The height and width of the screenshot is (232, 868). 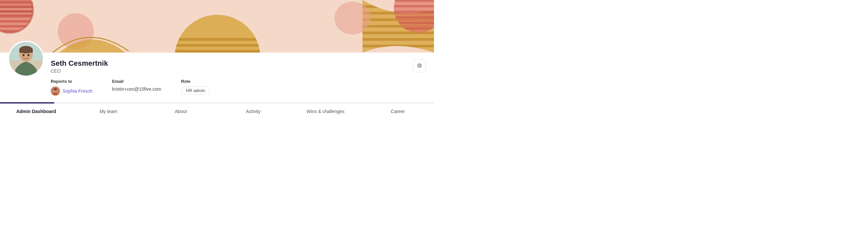 What do you see at coordinates (196, 90) in the screenshot?
I see `role-value: HR admin` at bounding box center [196, 90].